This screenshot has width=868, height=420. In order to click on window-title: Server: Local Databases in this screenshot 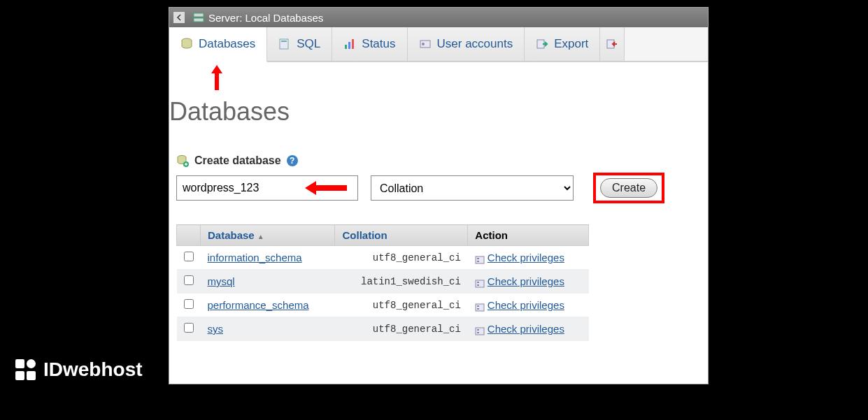, I will do `click(266, 18)`.